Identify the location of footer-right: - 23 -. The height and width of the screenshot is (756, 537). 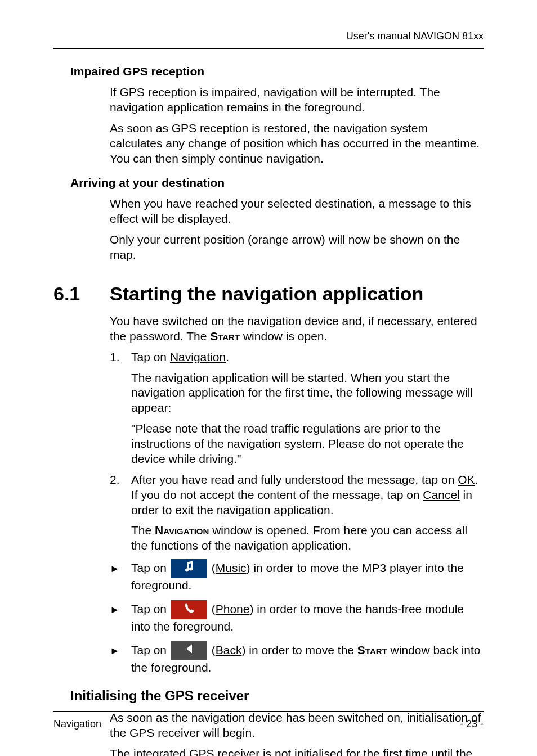
(472, 724).